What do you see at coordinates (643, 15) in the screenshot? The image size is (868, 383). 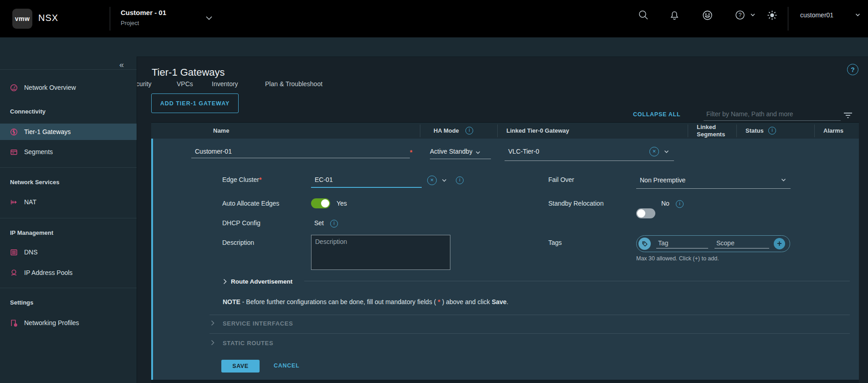 I see `search-icon` at bounding box center [643, 15].